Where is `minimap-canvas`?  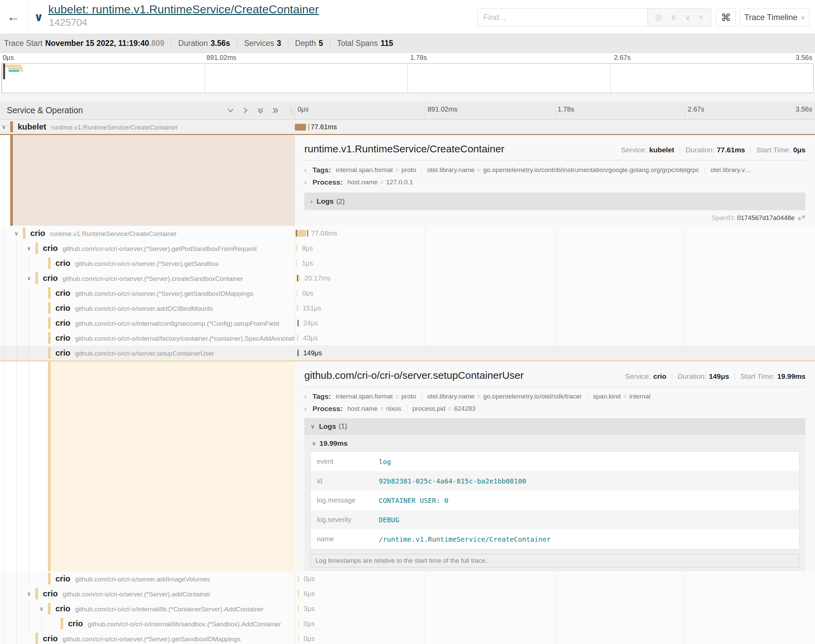
minimap-canvas is located at coordinates (408, 78).